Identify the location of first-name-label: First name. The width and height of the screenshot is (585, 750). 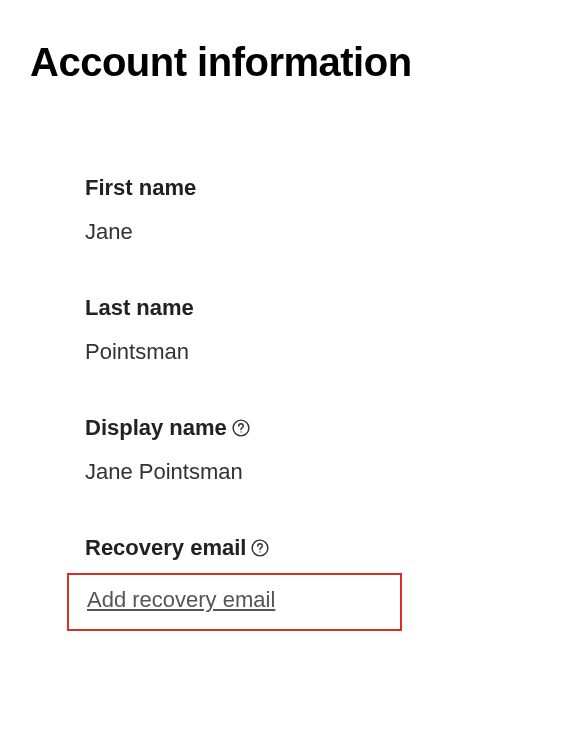
(320, 188).